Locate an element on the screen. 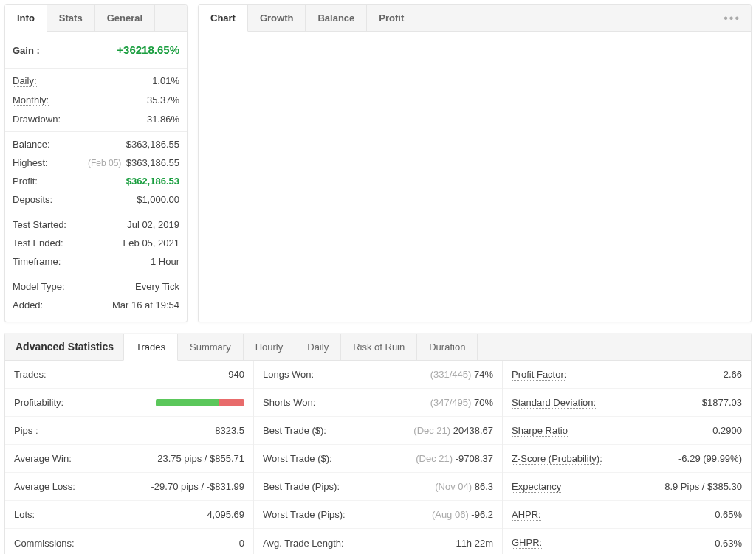  info-row-value: 35.37% is located at coordinates (163, 100).